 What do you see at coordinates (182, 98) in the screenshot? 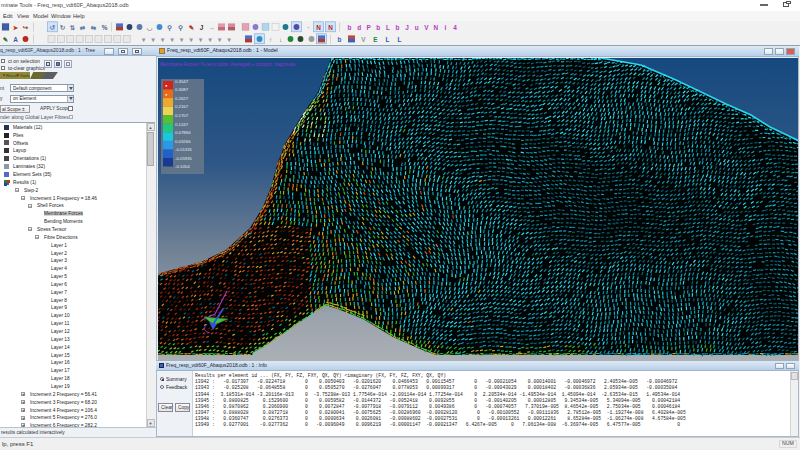
I see `svg-text: 0.2627` at bounding box center [182, 98].